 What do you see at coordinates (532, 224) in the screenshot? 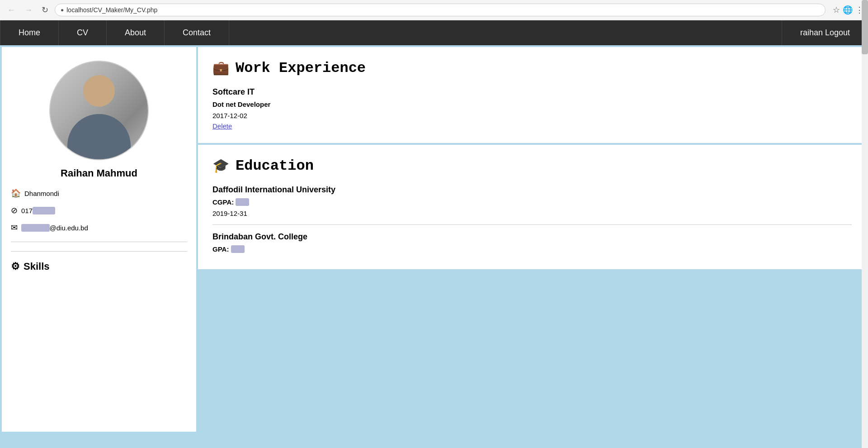
I see `edu-divider` at bounding box center [532, 224].